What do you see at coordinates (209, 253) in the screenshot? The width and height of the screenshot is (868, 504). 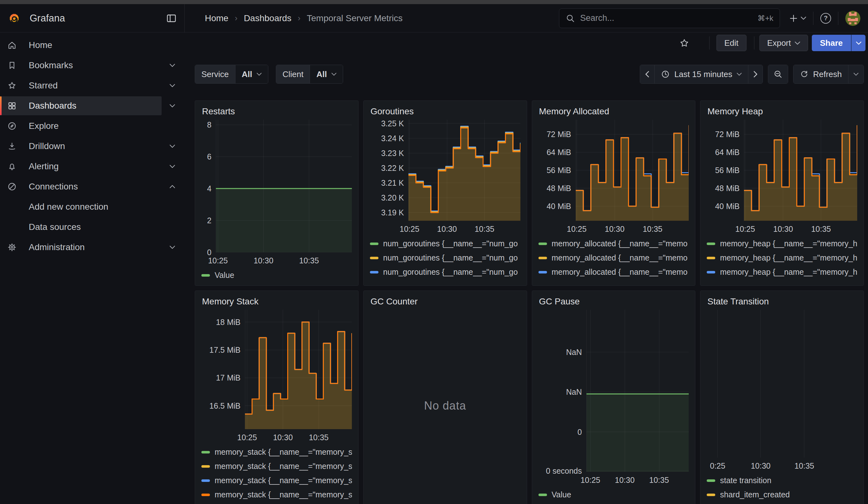 I see `y-axis-label: 0` at bounding box center [209, 253].